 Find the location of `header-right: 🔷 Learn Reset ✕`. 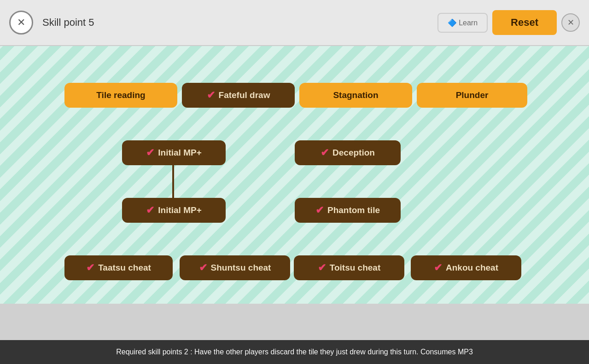

header-right: 🔷 Learn Reset ✕ is located at coordinates (508, 23).